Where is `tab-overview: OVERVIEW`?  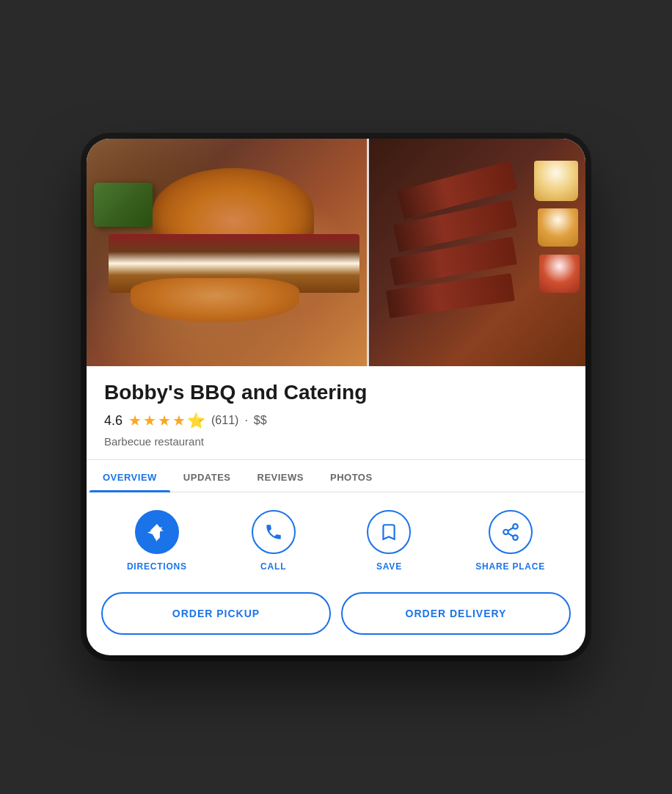 tab-overview: OVERVIEW is located at coordinates (130, 476).